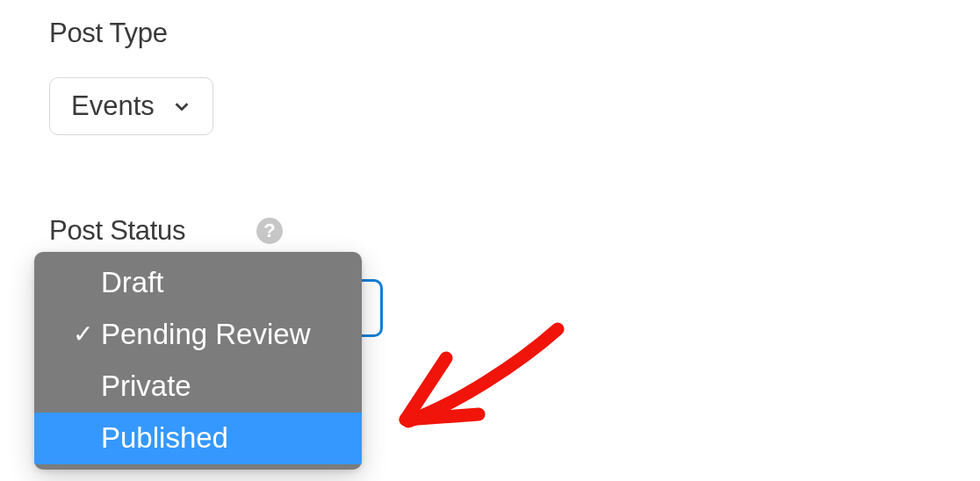 Image resolution: width=980 pixels, height=481 pixels. Describe the element at coordinates (182, 106) in the screenshot. I see `chevron-down-icon` at that location.